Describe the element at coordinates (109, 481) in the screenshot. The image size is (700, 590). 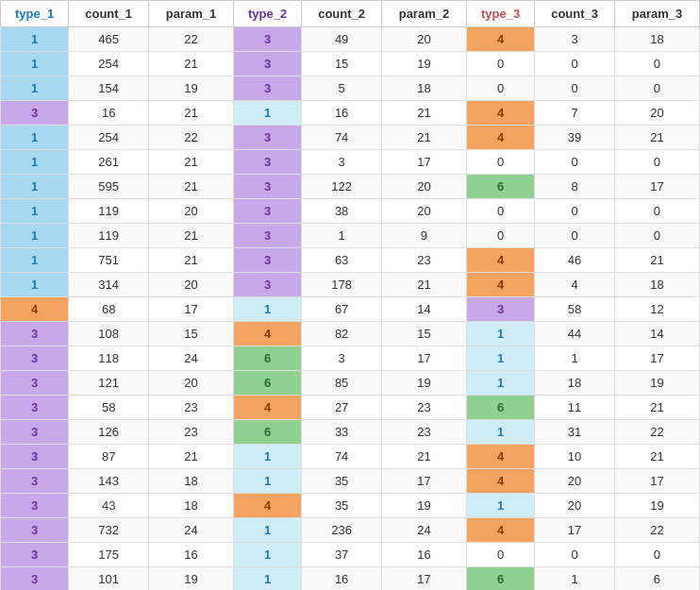
I see `table-cell: 143` at that location.